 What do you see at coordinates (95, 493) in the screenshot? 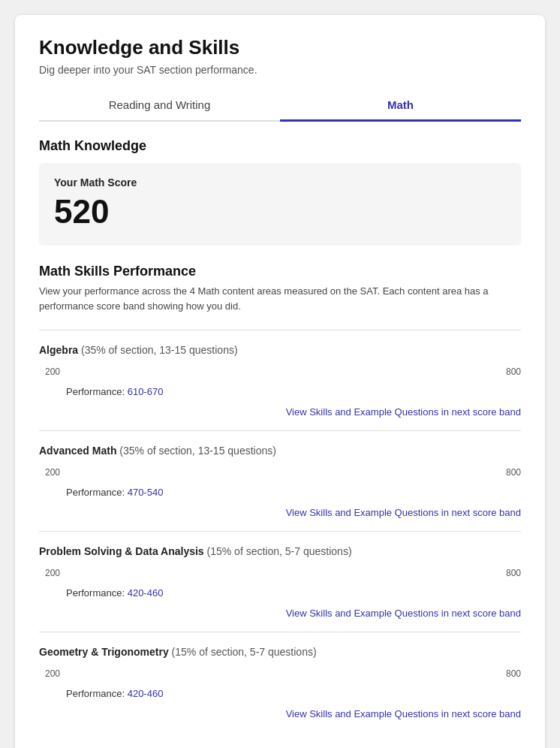
I see `performance-label-1: Performance:` at bounding box center [95, 493].